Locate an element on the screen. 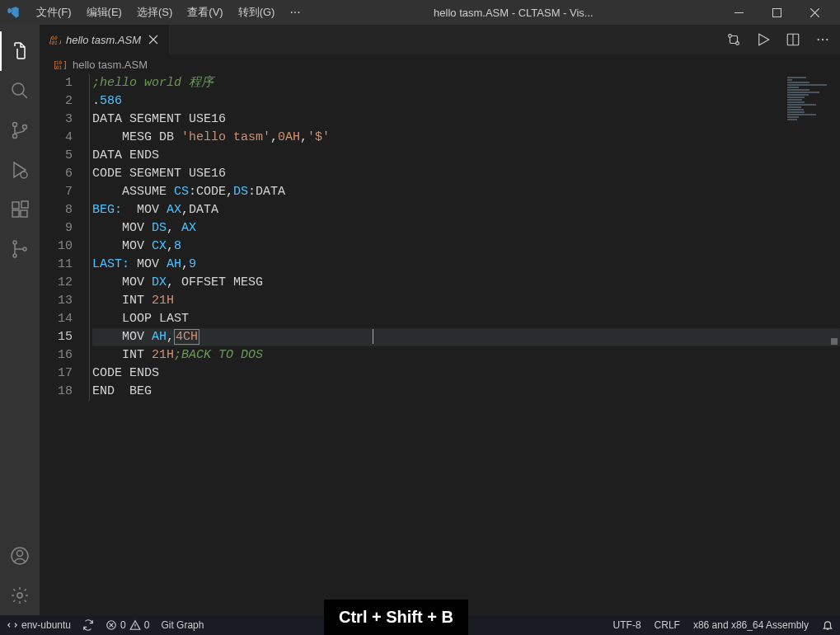  line-number: 4 is located at coordinates (56, 138).